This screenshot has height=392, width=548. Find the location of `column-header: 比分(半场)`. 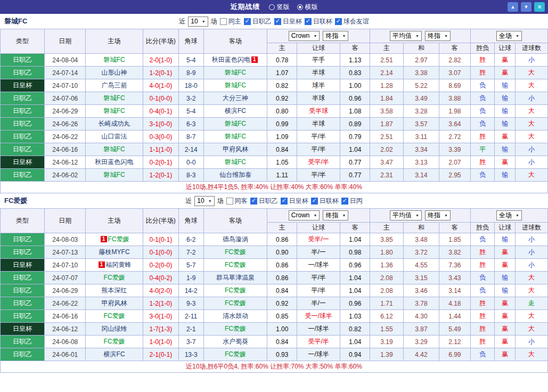

column-header: 比分(半场) is located at coordinates (161, 42).